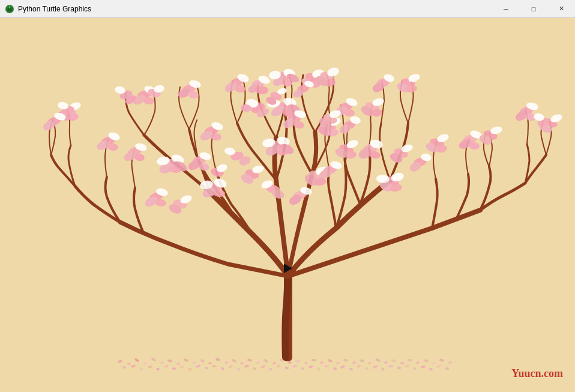  Describe the element at coordinates (537, 373) in the screenshot. I see `watermark: Yuucn.com` at that location.